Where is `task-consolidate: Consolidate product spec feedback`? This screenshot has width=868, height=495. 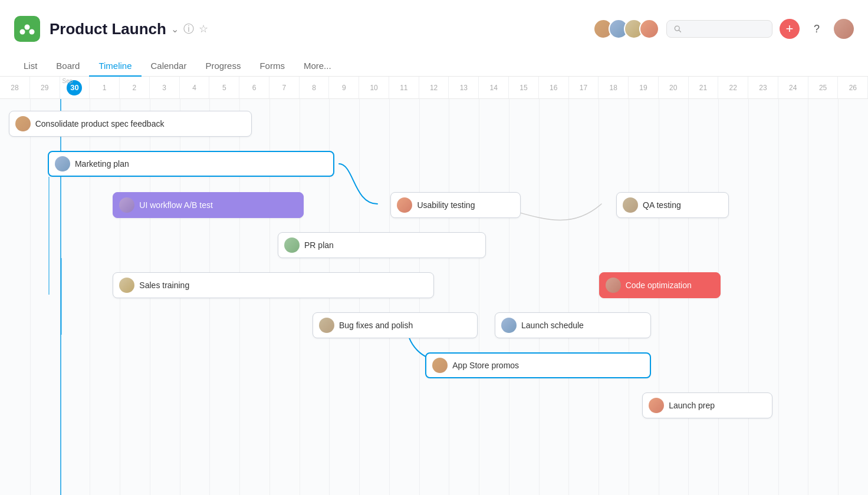
task-consolidate: Consolidate product spec feedback is located at coordinates (130, 124).